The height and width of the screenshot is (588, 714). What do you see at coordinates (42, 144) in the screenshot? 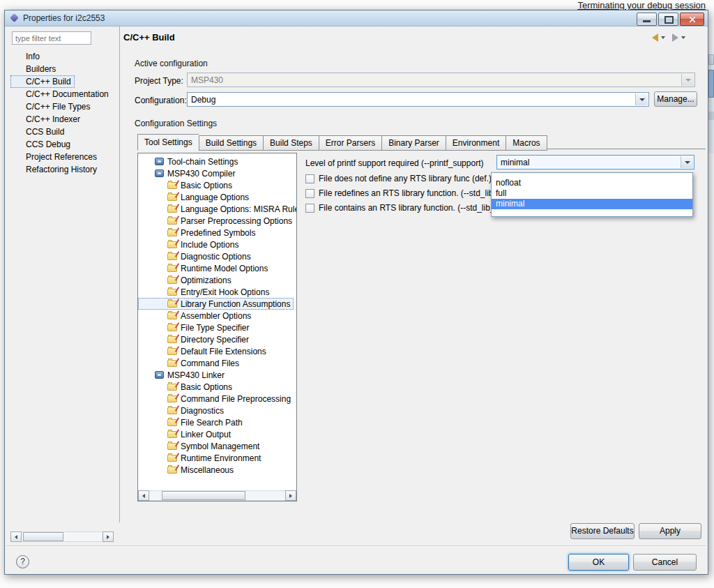
I see `sidebar-item-ccs-debug: CCS Debug` at bounding box center [42, 144].